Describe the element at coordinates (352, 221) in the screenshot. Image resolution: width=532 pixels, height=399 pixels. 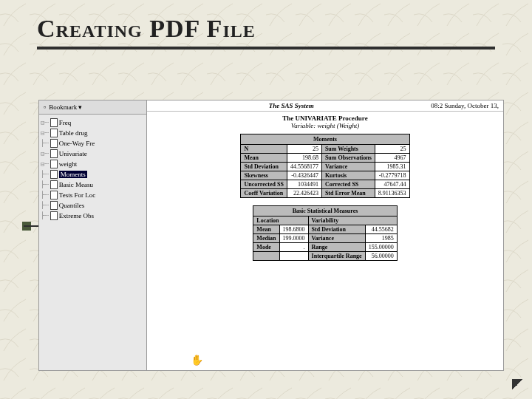
I see `basic-header: Variability` at that location.